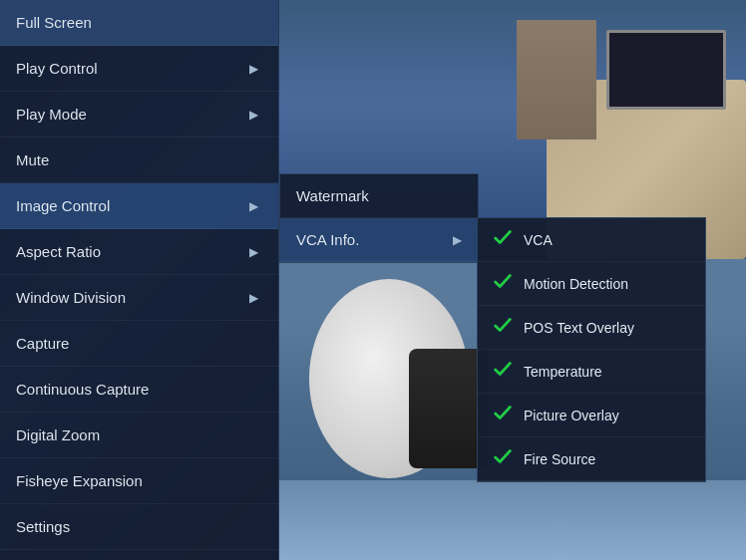 Image resolution: width=746 pixels, height=560 pixels. I want to click on menu-item-label-continuous-capture: Continuous Capture, so click(82, 389).